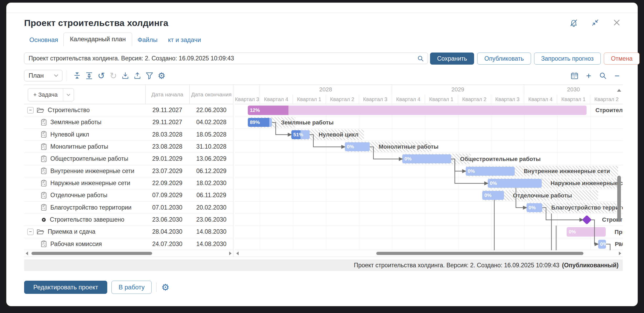 This screenshot has width=644, height=313. Describe the element at coordinates (617, 23) in the screenshot. I see `close-icon` at that location.